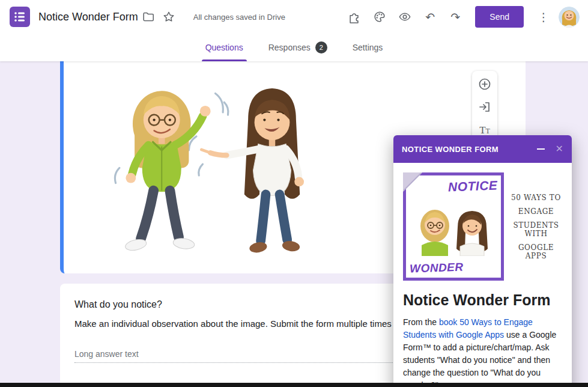  What do you see at coordinates (485, 84) in the screenshot?
I see `add-question-icon` at bounding box center [485, 84].